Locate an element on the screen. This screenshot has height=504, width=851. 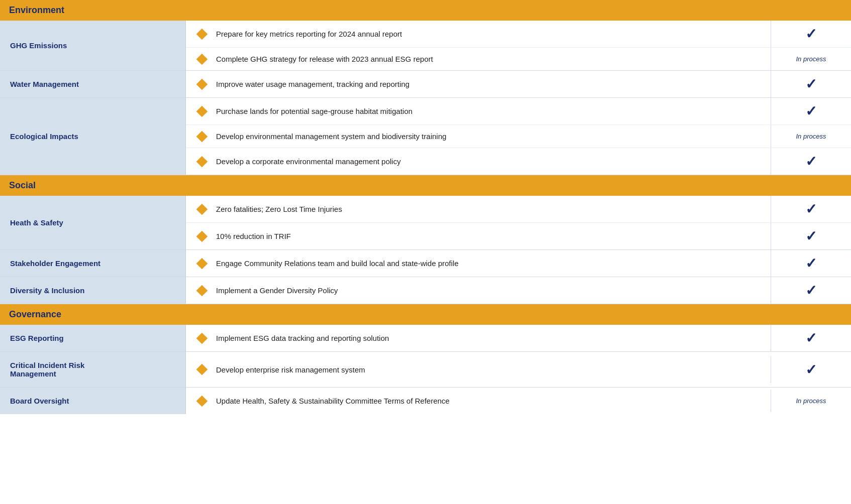
item-content: Develop environmental management system … is located at coordinates (478, 137).